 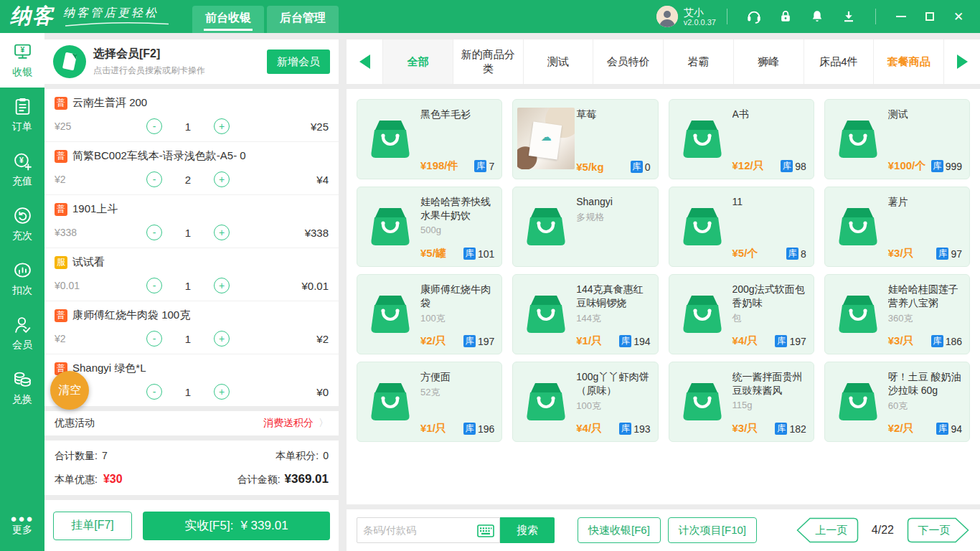 I want to click on total-qty-value: 7, so click(x=105, y=456).